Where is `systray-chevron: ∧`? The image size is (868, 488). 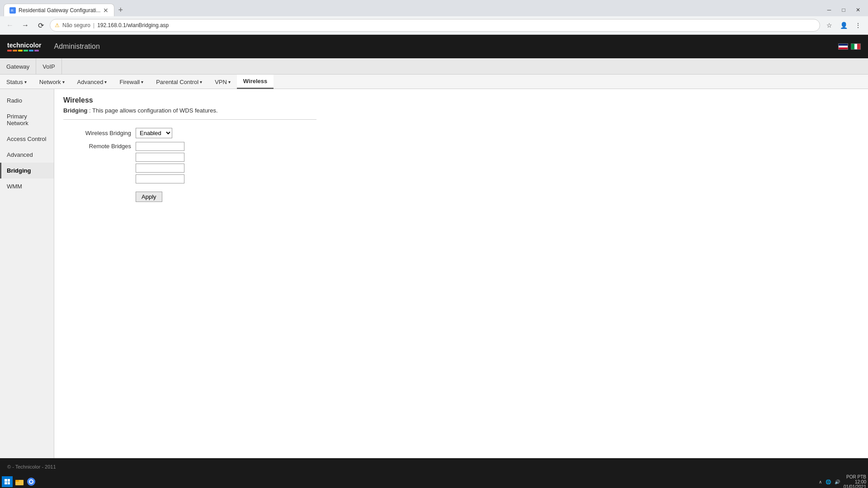
systray-chevron: ∧ is located at coordinates (820, 482).